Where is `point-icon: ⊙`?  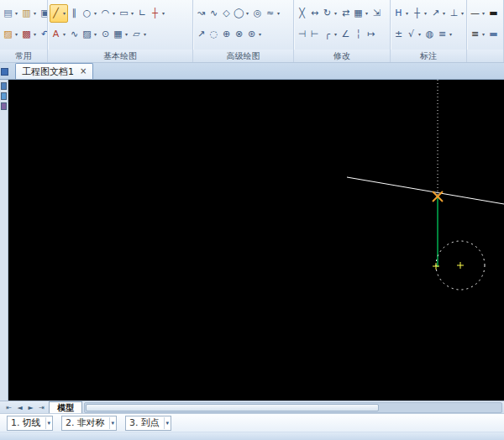 point-icon: ⊙ is located at coordinates (106, 34).